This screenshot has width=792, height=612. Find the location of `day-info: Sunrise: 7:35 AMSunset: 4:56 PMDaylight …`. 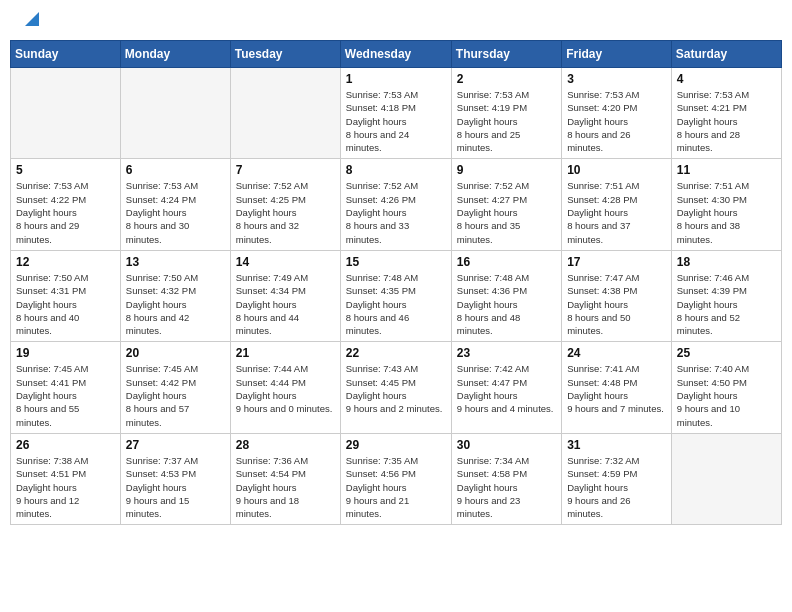

day-info: Sunrise: 7:35 AMSunset: 4:56 PMDaylight … is located at coordinates (396, 487).